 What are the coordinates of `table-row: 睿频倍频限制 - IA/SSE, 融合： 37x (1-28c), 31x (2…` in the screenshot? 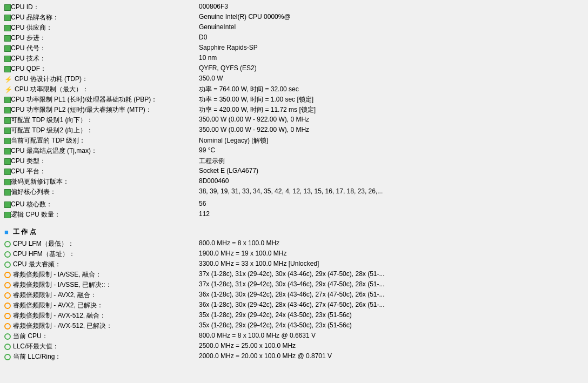 It's located at (294, 274).